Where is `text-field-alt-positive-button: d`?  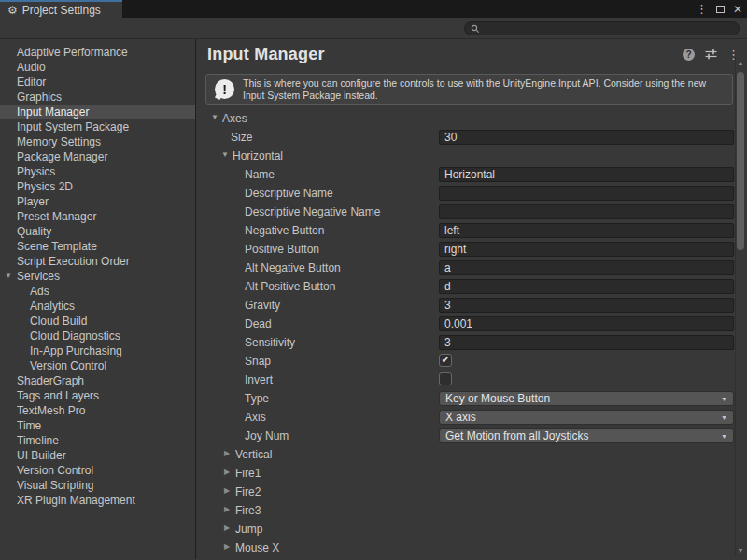 text-field-alt-positive-button: d is located at coordinates (586, 287).